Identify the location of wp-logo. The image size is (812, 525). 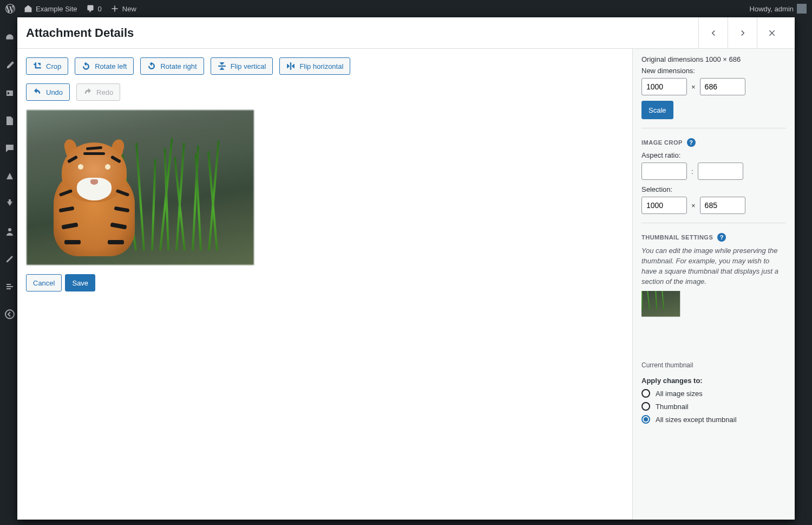
(10, 9).